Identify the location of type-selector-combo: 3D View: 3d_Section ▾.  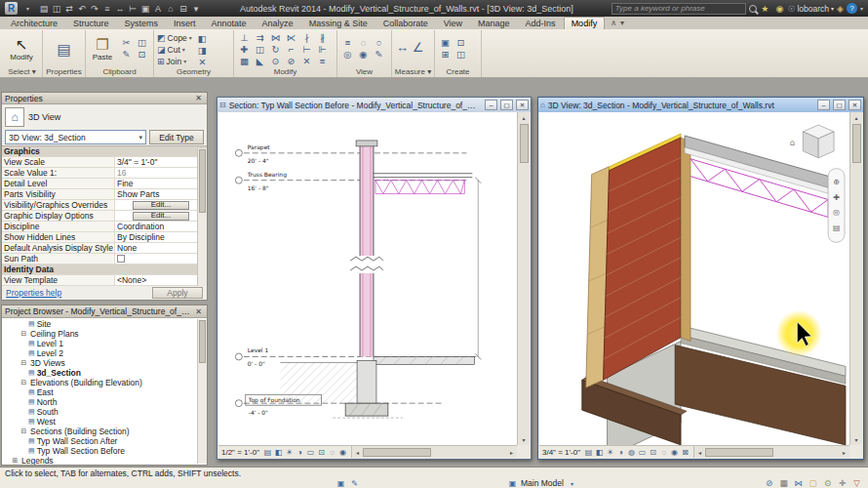
(76, 137).